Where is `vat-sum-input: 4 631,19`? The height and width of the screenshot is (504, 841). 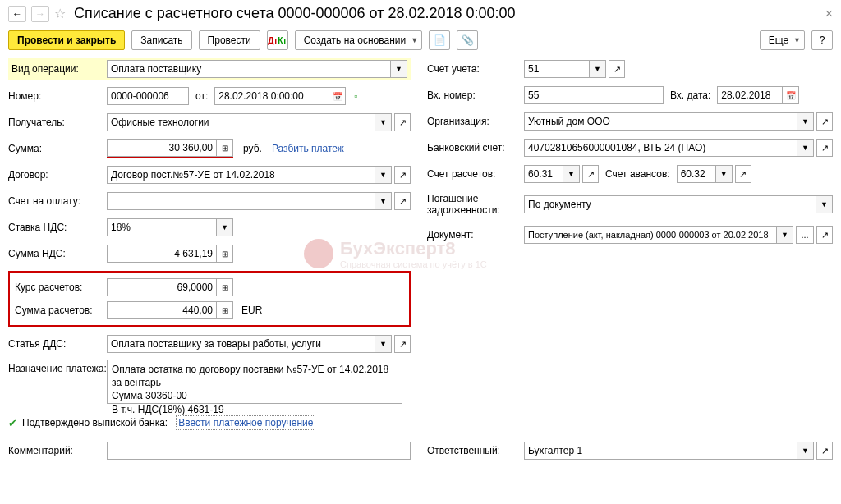
vat-sum-input: 4 631,19 is located at coordinates (162, 254).